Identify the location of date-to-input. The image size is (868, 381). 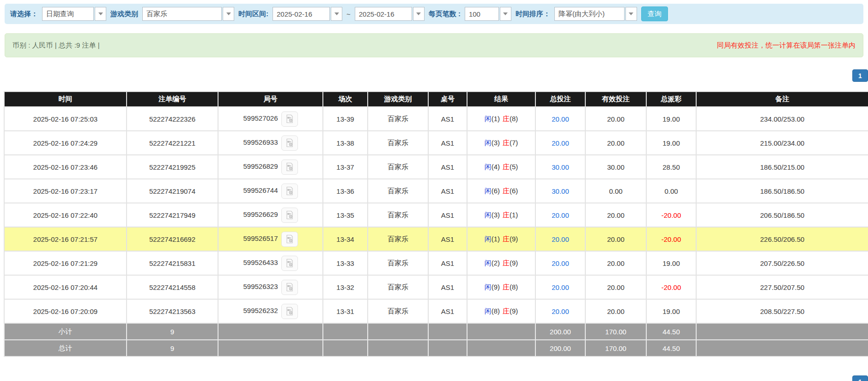
(383, 14).